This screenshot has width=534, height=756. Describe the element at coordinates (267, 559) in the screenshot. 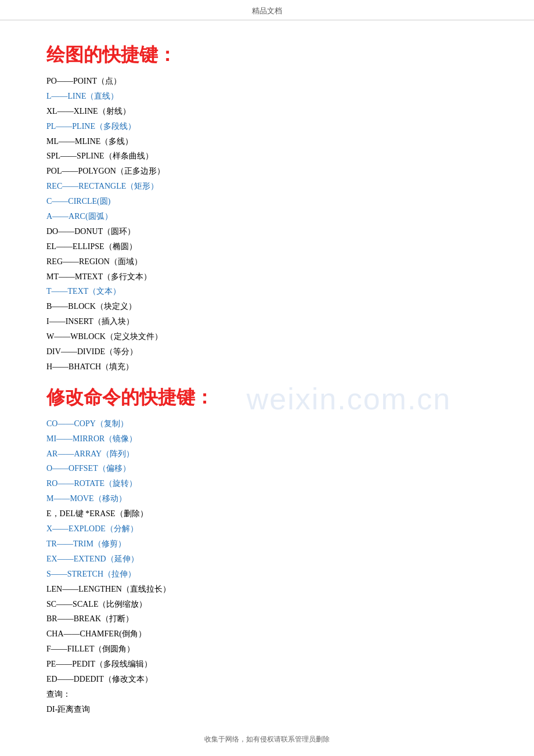

I see `modify-item: EX——EXTEND（延伸）` at that location.